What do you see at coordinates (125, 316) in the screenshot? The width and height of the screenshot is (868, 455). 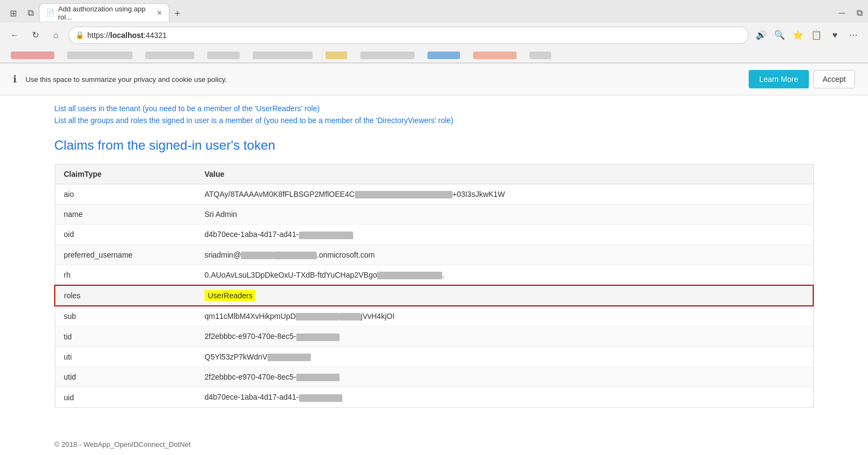 I see `claim-type-cell: sub` at bounding box center [125, 316].